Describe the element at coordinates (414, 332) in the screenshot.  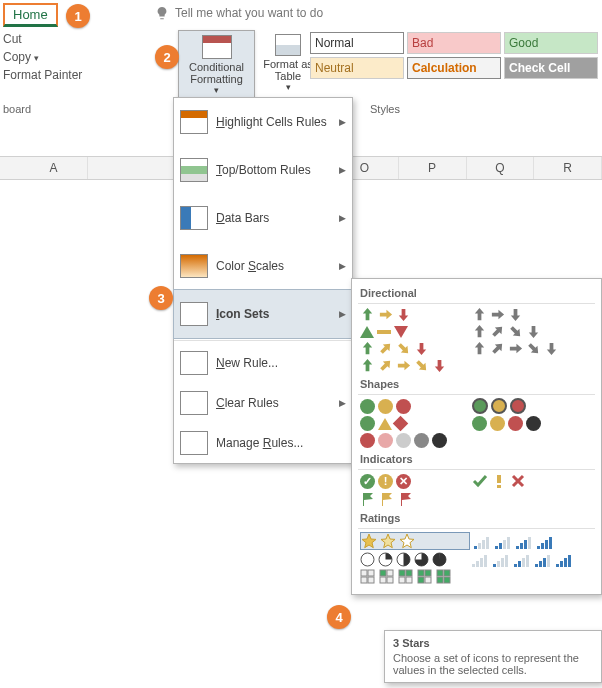
I see `iconset-3-triangles` at that location.